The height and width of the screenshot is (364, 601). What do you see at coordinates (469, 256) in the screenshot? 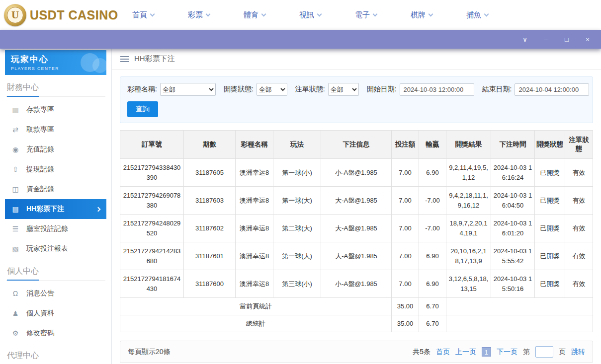
I see `cell-draw-result: 20,10,16,2,18,17,13,9` at bounding box center [469, 256].